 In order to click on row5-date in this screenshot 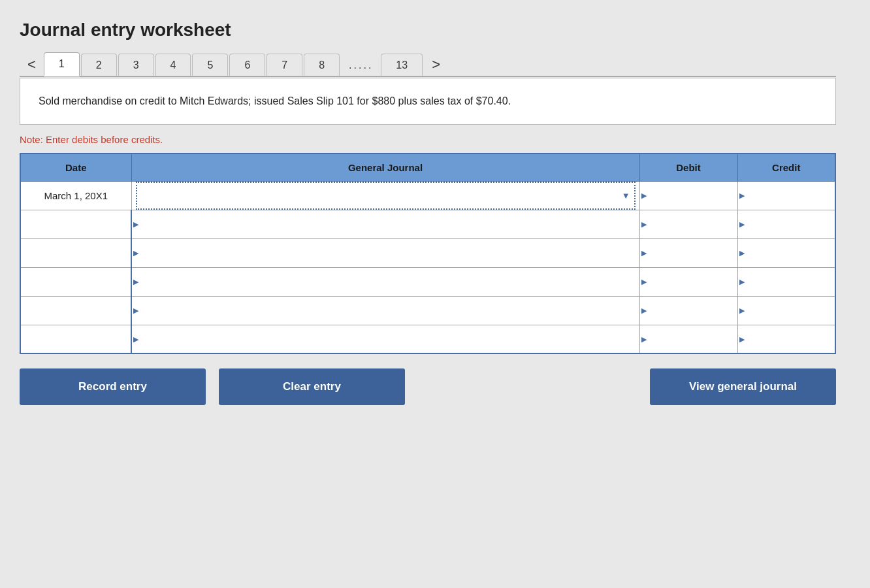, I will do `click(76, 310)`.